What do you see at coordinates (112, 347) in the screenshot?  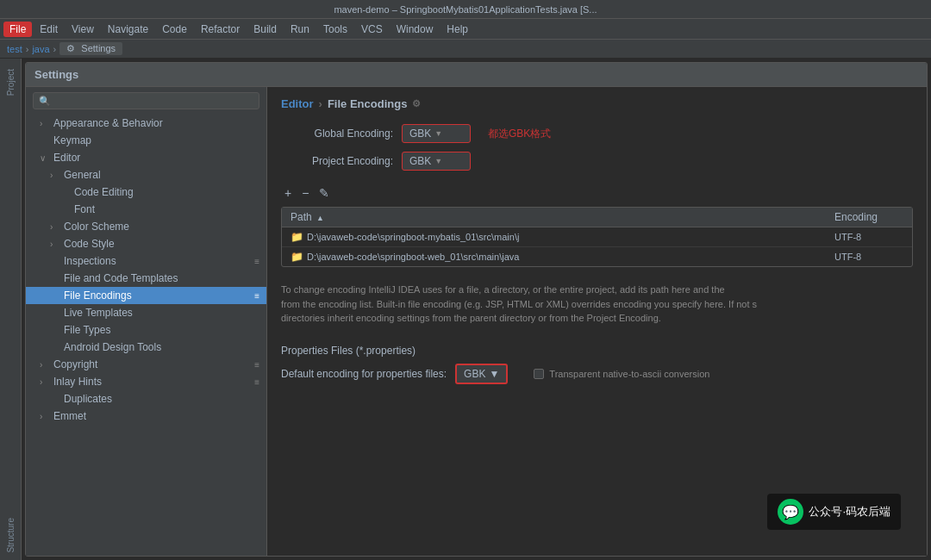 I see `sidebar-label-android-design-tools: Android Design Tools` at bounding box center [112, 347].